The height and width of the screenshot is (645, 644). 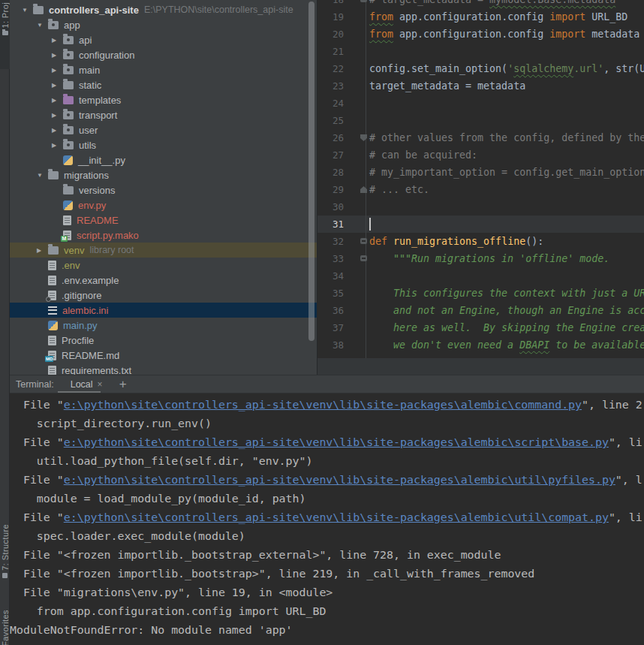 What do you see at coordinates (480, 86) in the screenshot?
I see `editor-line-23: 23target_metadata = metadata` at bounding box center [480, 86].